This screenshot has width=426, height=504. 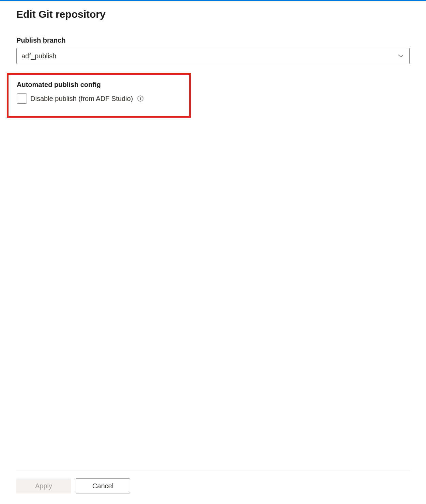 I want to click on page-title: Edit Git repository, so click(x=213, y=14).